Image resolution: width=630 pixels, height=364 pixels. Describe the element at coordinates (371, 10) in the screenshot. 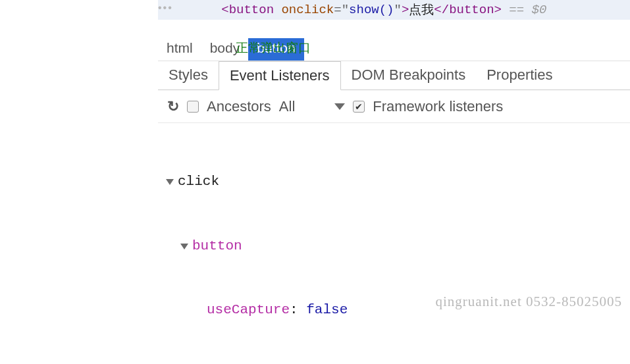

I see `code-attr-val: show()` at that location.